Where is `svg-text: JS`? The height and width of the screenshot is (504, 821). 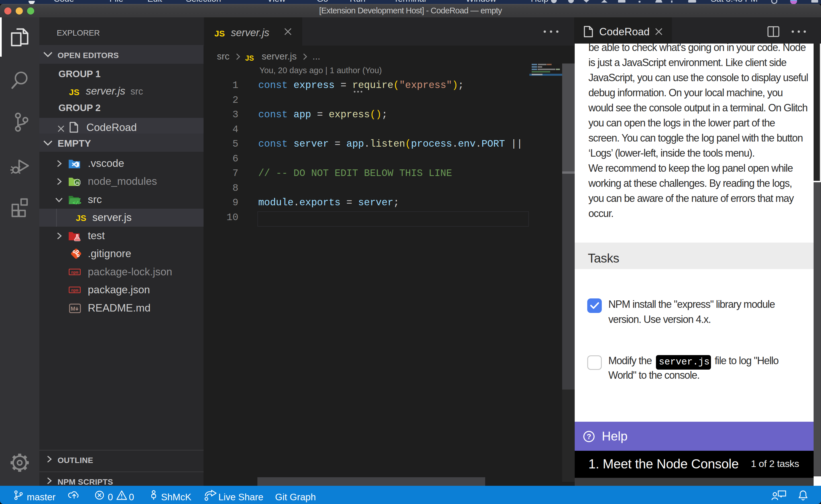
svg-text: JS is located at coordinates (77, 183).